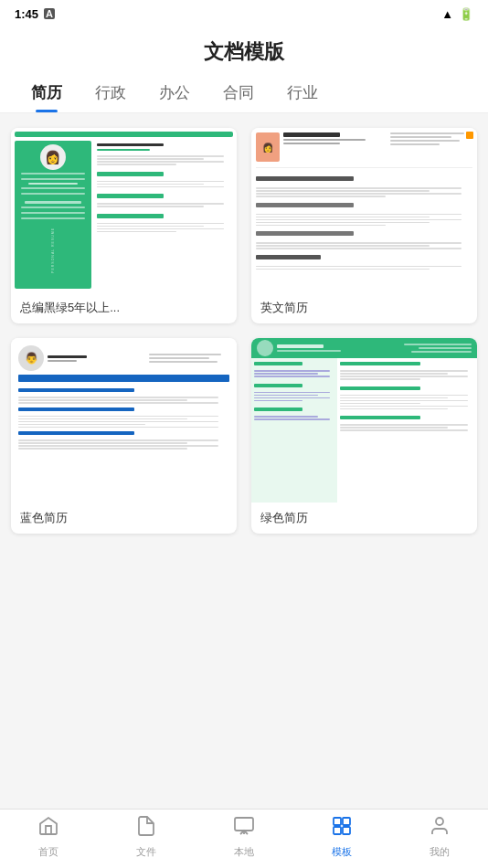  I want to click on nav-home-label: 首页, so click(48, 852).